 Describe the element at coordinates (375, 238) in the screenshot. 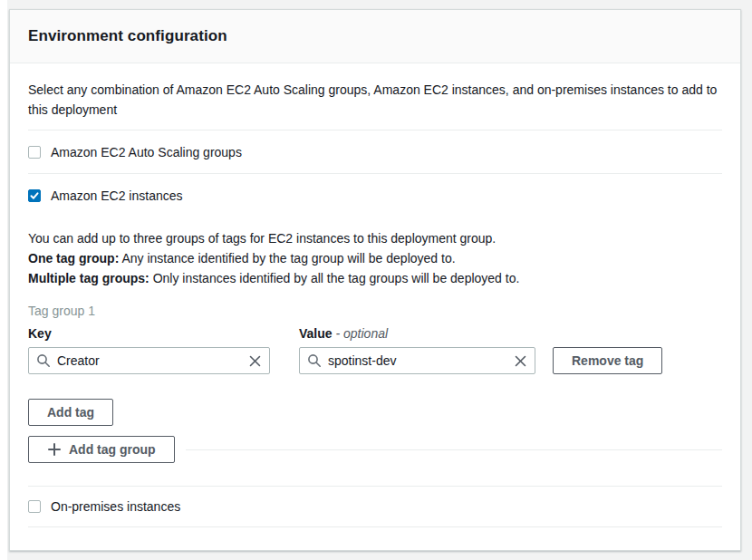

I see `tag-groups-intro: You can add up to three groups of tags f…` at that location.